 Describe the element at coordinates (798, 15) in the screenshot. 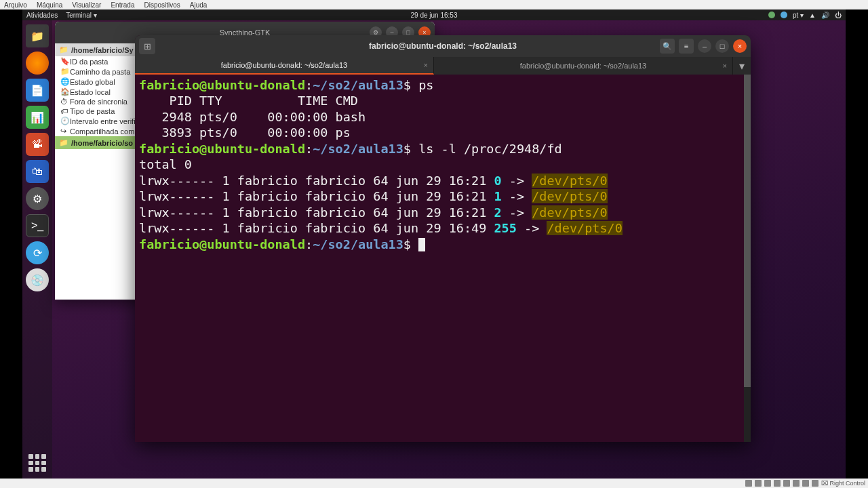

I see `input-language: pt ▾` at that location.